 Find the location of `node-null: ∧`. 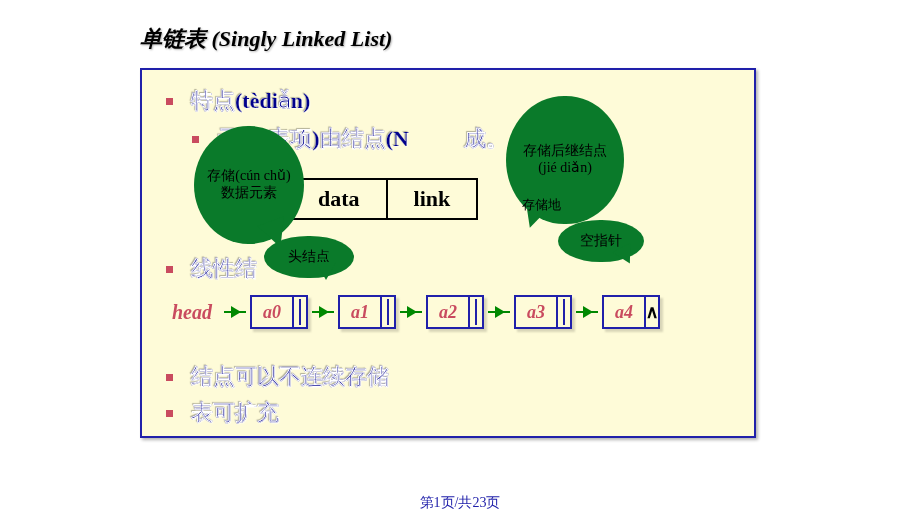

node-null: ∧ is located at coordinates (651, 312).